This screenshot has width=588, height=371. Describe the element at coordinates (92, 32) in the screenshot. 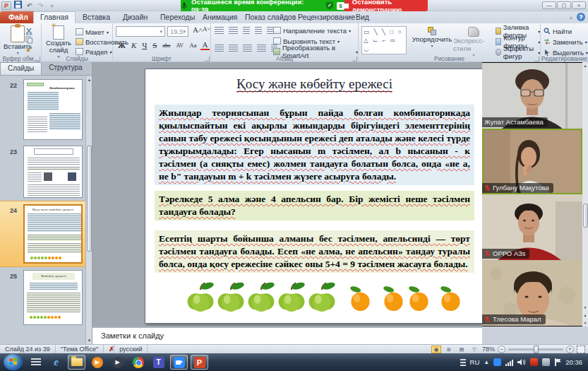

I see `layout-button: Макет▾` at that location.